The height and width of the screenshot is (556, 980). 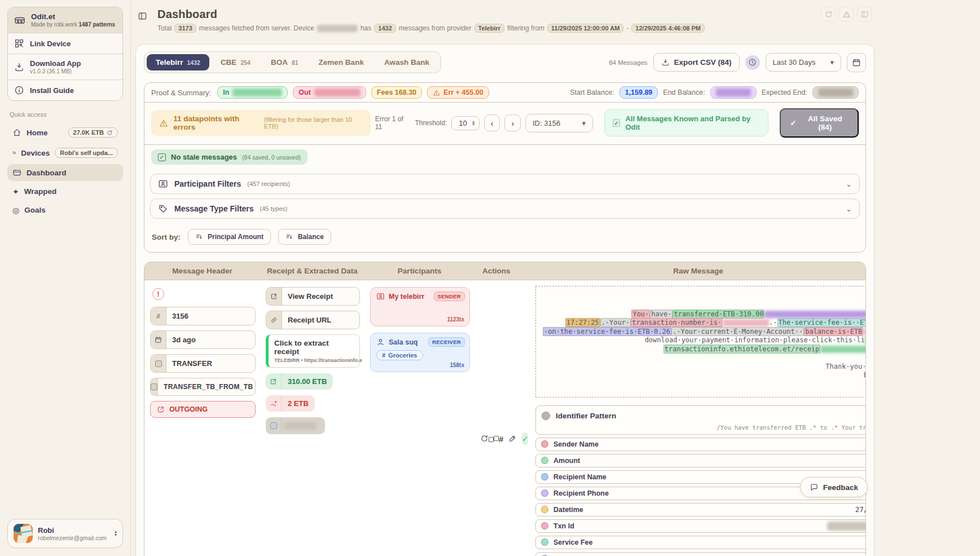 What do you see at coordinates (37, 133) in the screenshot?
I see `home-label: Home` at bounding box center [37, 133].